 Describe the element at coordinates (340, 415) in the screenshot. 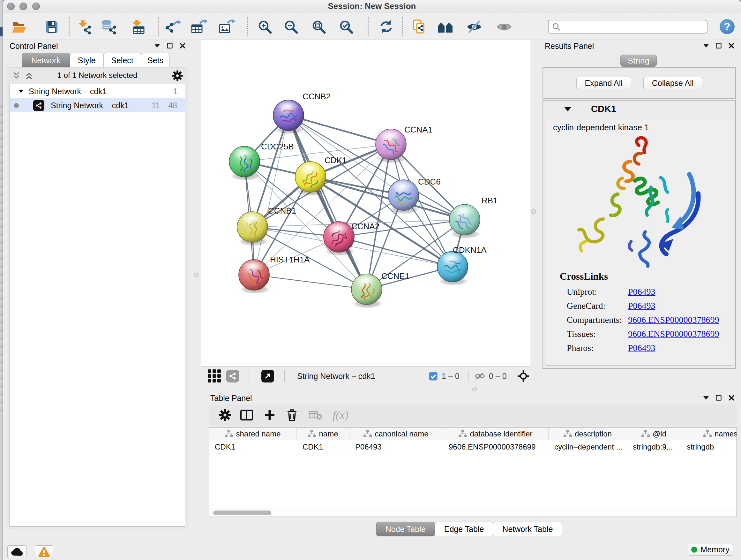

I see `function-builder-button: f(x)` at that location.